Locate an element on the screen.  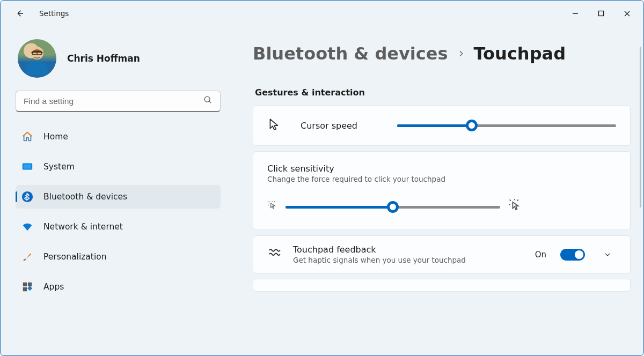
brush-icon is located at coordinates (27, 257).